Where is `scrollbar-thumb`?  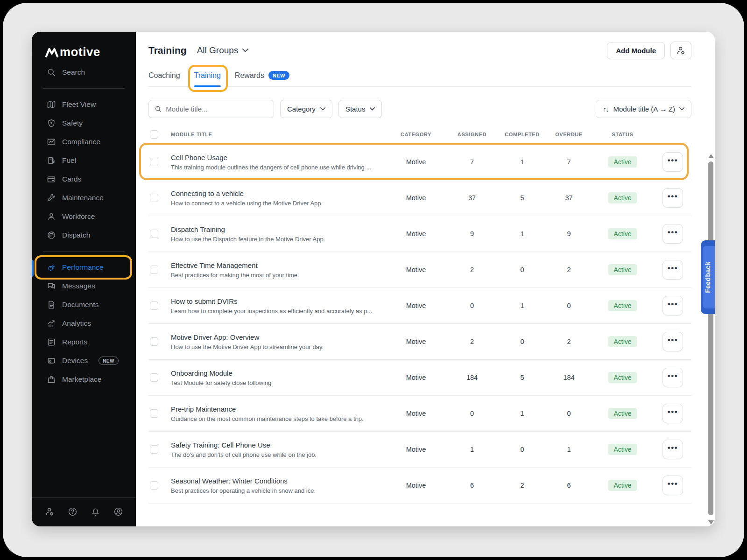 scrollbar-thumb is located at coordinates (711, 338).